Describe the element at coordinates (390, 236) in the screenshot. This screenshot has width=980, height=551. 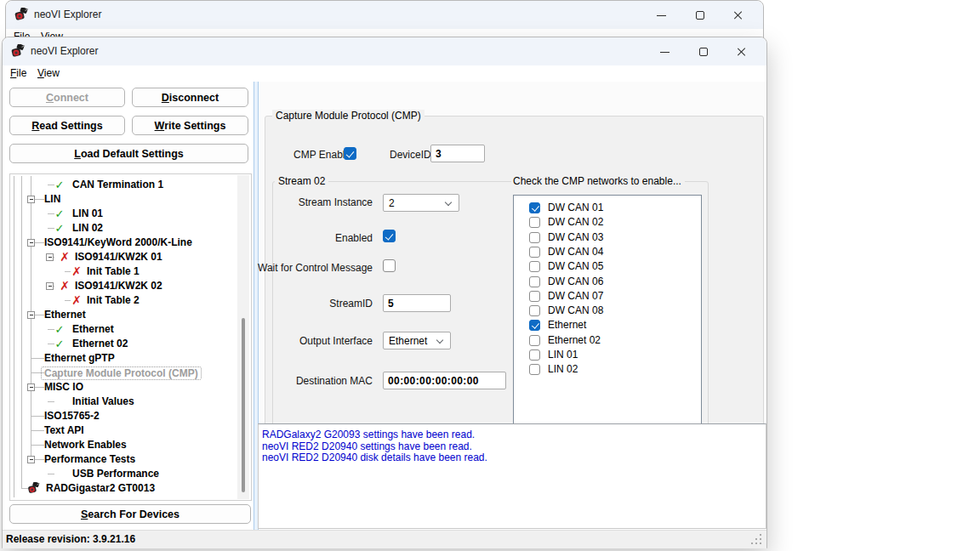
I see `enabled-checkbox` at that location.